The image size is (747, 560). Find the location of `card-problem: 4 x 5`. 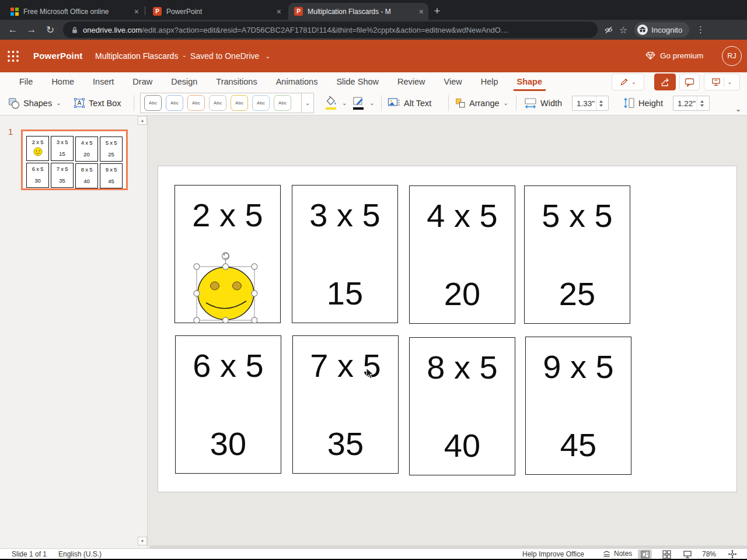

card-problem: 4 x 5 is located at coordinates (462, 216).